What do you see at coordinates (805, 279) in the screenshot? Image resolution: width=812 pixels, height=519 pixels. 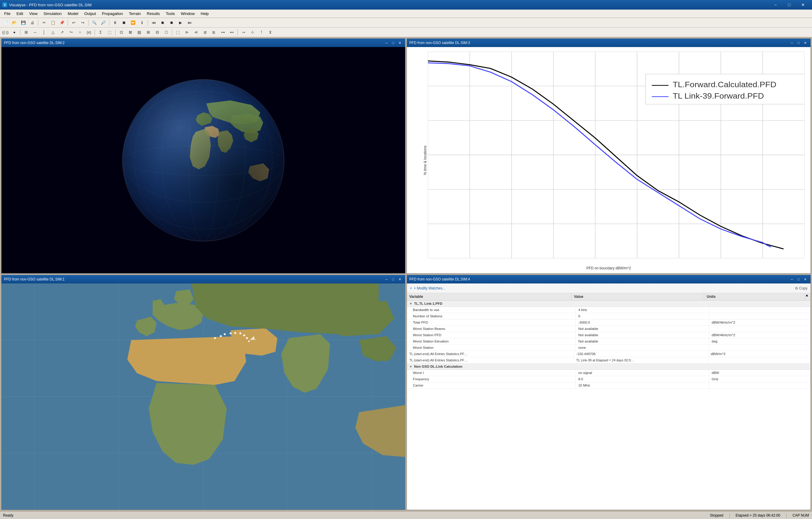 I see `window-table-close: ✕` at bounding box center [805, 279].